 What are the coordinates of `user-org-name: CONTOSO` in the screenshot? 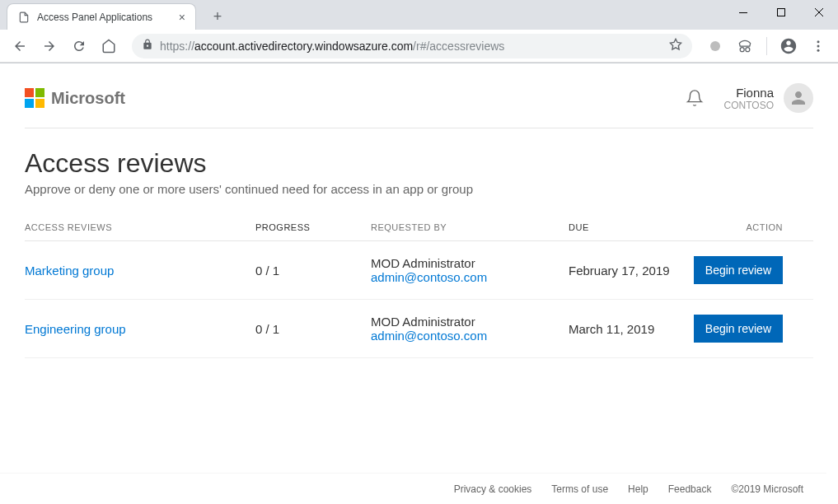 It's located at (749, 105).